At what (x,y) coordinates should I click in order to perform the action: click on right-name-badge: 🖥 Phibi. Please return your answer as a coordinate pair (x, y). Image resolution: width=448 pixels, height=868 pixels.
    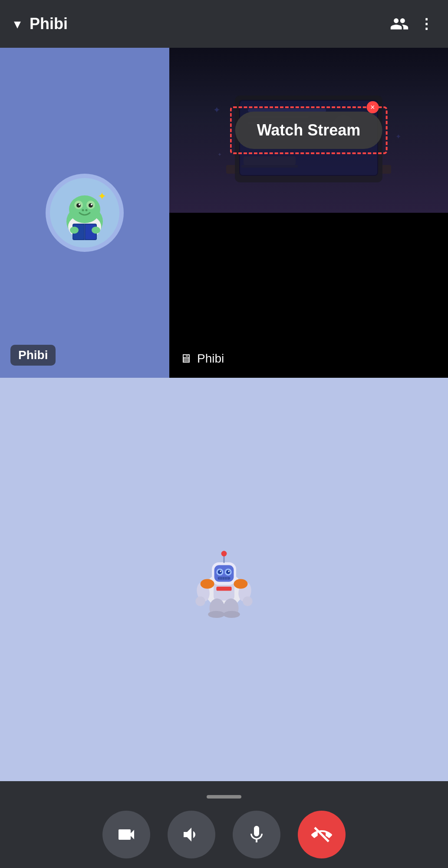
    Looking at the image, I should click on (202, 359).